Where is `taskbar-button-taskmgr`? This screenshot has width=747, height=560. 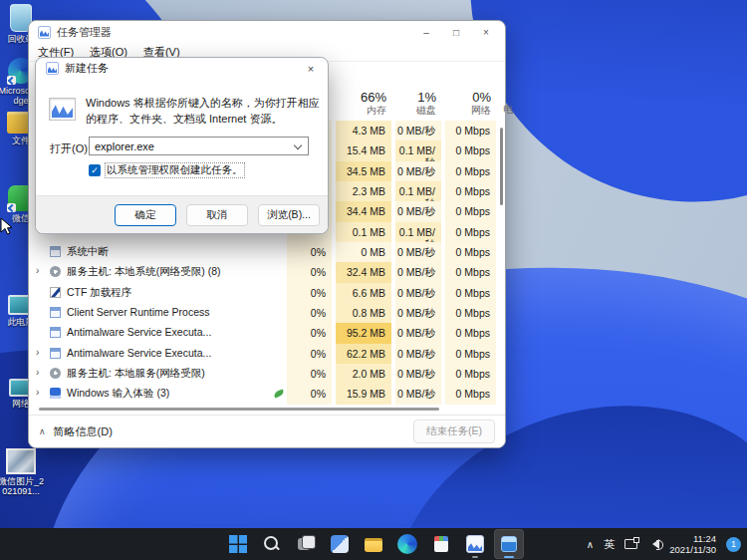 taskbar-button-taskmgr is located at coordinates (475, 544).